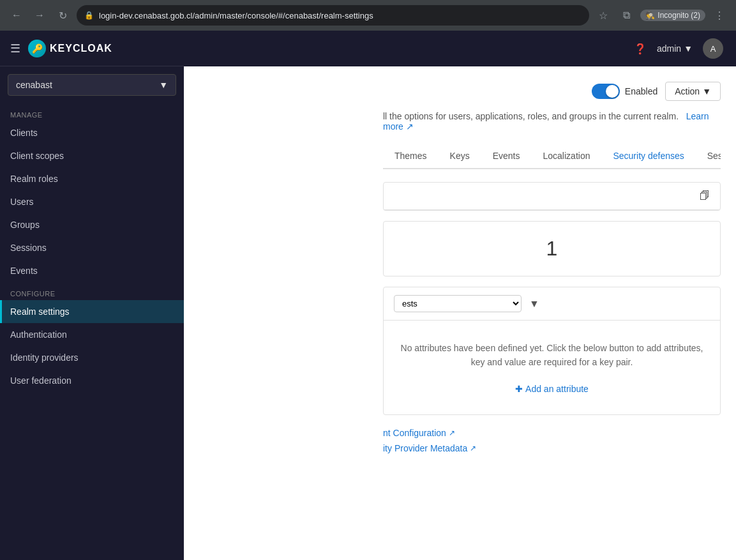 Image resolution: width=736 pixels, height=560 pixels. I want to click on tab-label: Sessions, so click(714, 156).